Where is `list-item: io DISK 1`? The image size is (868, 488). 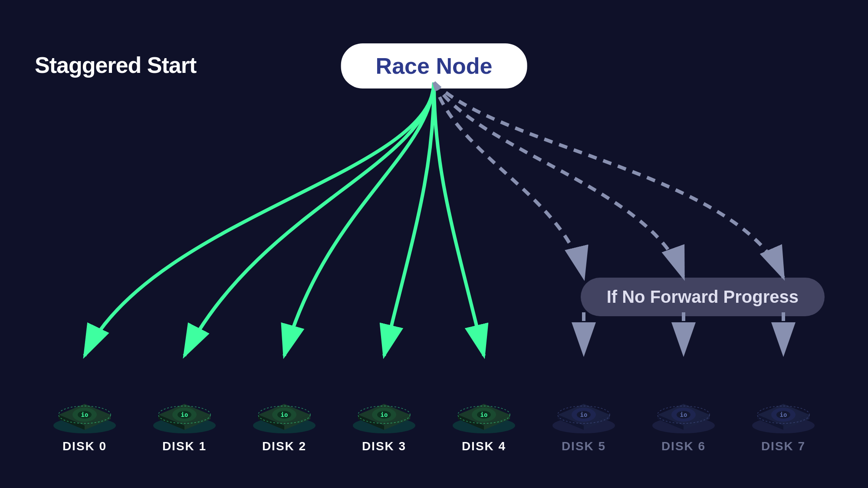 list-item: io DISK 1 is located at coordinates (184, 422).